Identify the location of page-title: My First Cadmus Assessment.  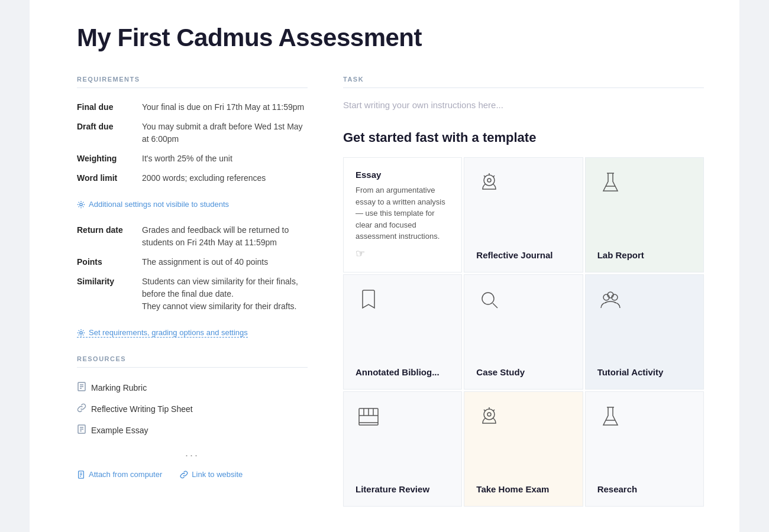
(390, 38).